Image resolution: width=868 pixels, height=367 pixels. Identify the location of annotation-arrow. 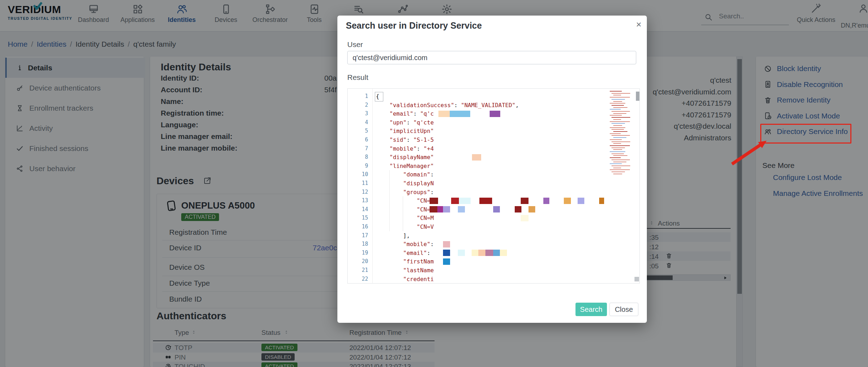
(748, 153).